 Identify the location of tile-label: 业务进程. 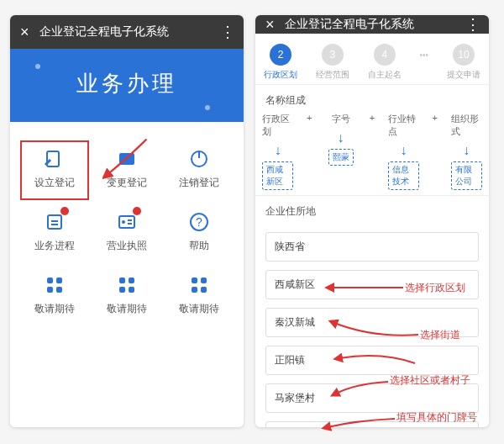
(55, 246).